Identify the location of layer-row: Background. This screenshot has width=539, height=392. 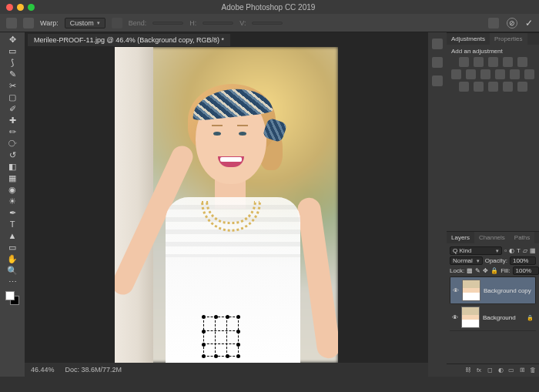
(493, 317).